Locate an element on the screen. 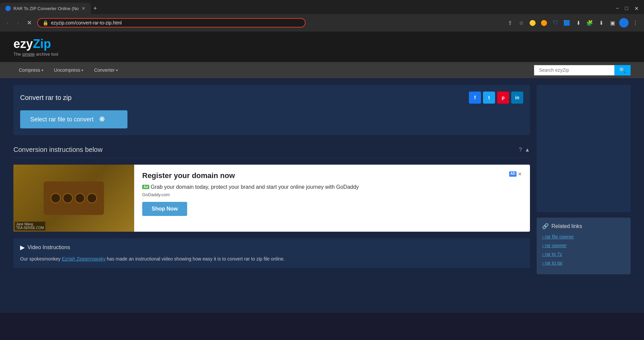 The image size is (644, 340). extension-icon-1: 🟡 is located at coordinates (533, 23).